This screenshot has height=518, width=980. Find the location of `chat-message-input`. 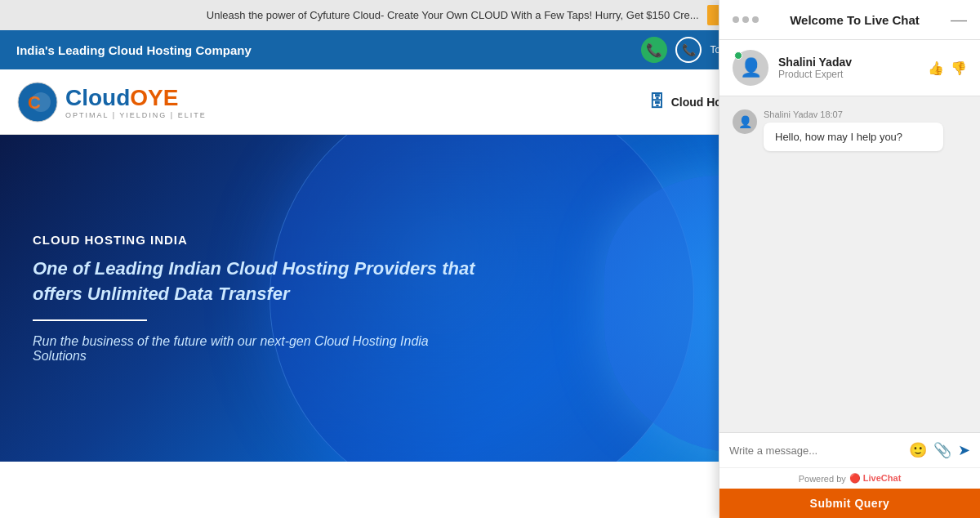

chat-message-input is located at coordinates (816, 451).